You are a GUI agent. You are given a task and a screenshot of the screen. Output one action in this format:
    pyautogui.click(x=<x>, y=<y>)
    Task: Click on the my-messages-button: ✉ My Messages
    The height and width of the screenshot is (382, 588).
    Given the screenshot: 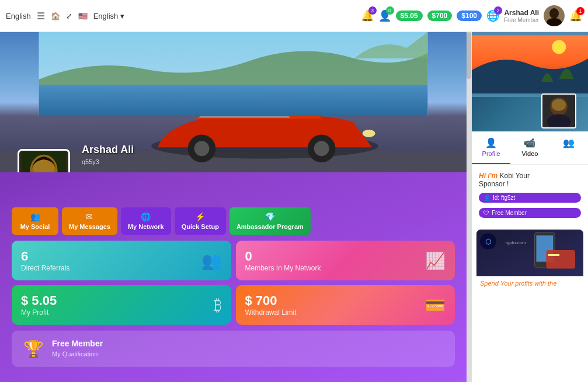 What is the action you would take?
    pyautogui.click(x=90, y=221)
    